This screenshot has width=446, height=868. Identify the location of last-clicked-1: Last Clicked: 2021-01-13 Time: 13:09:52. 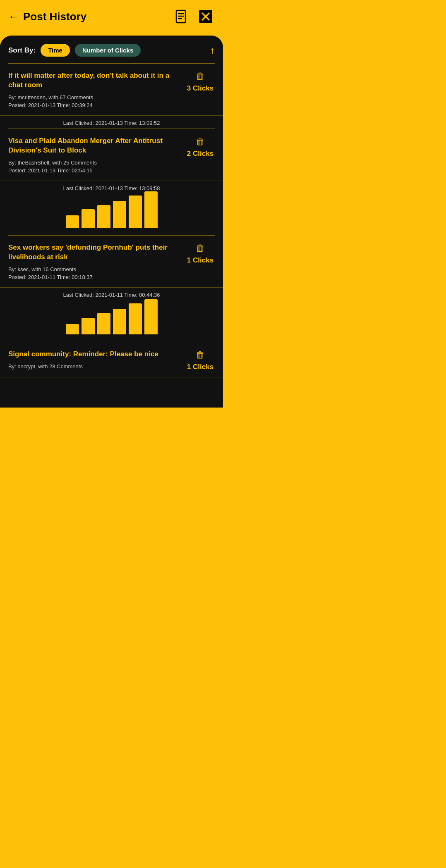
(112, 122).